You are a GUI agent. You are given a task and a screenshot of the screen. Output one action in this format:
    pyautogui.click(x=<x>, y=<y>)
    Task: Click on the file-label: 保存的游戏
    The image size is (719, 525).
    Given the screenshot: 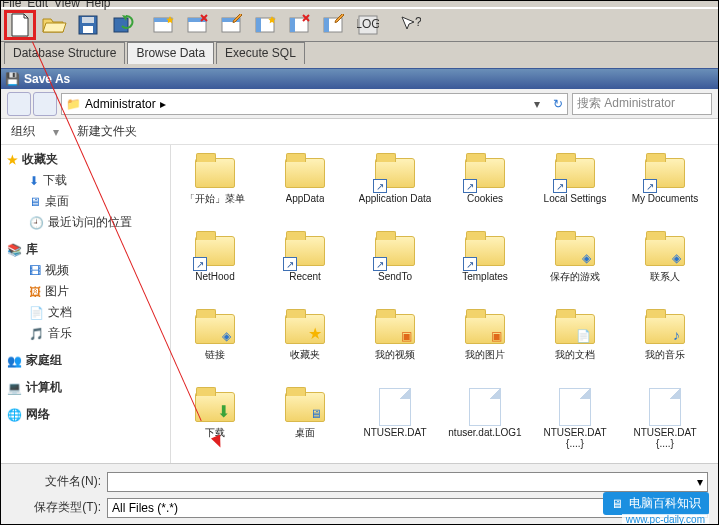 What is the action you would take?
    pyautogui.click(x=575, y=276)
    